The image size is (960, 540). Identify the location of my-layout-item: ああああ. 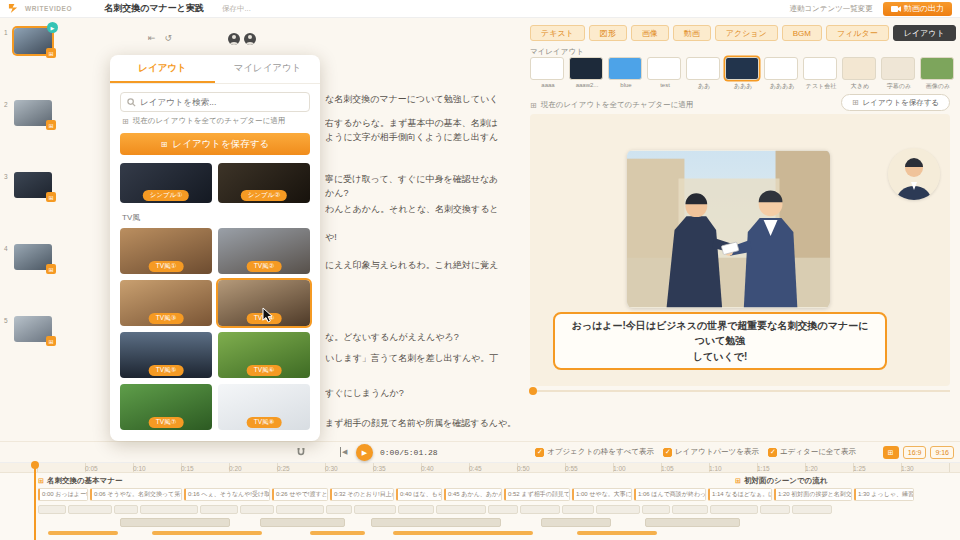
(781, 68).